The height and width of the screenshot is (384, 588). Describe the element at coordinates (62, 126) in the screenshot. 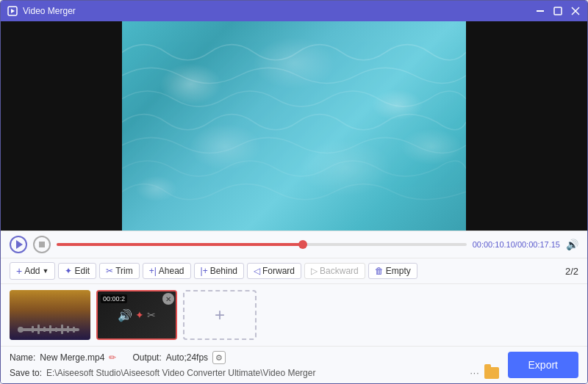

I see `video-left-letterbox` at that location.